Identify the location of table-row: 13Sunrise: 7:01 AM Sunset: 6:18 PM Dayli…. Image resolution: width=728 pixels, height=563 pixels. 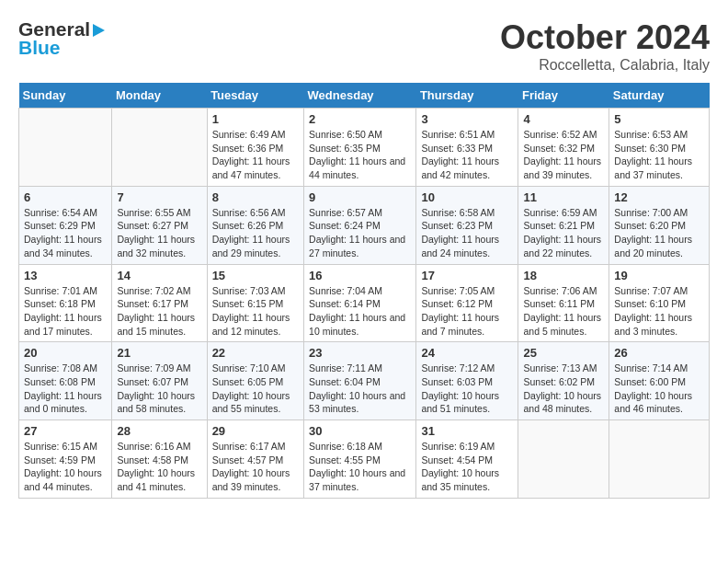
(66, 304).